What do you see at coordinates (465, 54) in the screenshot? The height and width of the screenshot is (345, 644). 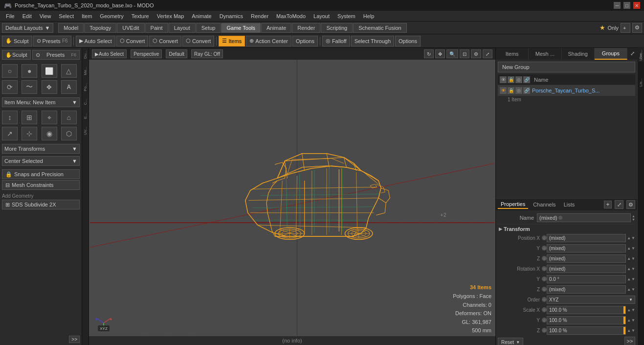 I see `vp-fit-icon: ⊡` at bounding box center [465, 54].